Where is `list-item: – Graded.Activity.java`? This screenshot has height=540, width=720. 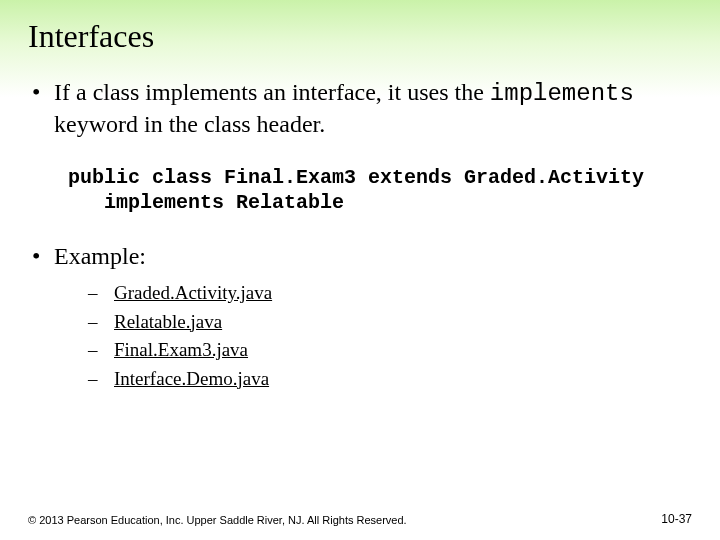
list-item: – Graded.Activity.java is located at coordinates (390, 294).